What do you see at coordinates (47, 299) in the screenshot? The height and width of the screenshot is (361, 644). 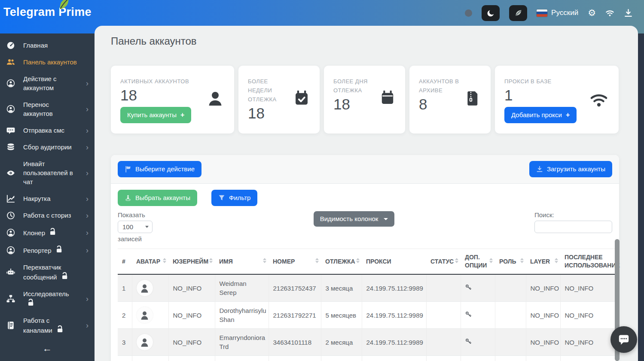 I see `sidebar-item: Исследователь›` at bounding box center [47, 299].